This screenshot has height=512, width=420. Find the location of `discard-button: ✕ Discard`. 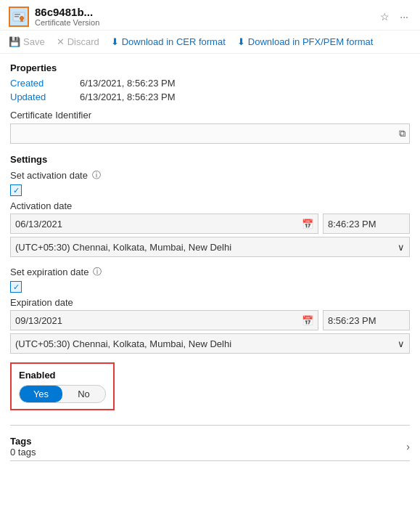

discard-button: ✕ Discard is located at coordinates (78, 42).